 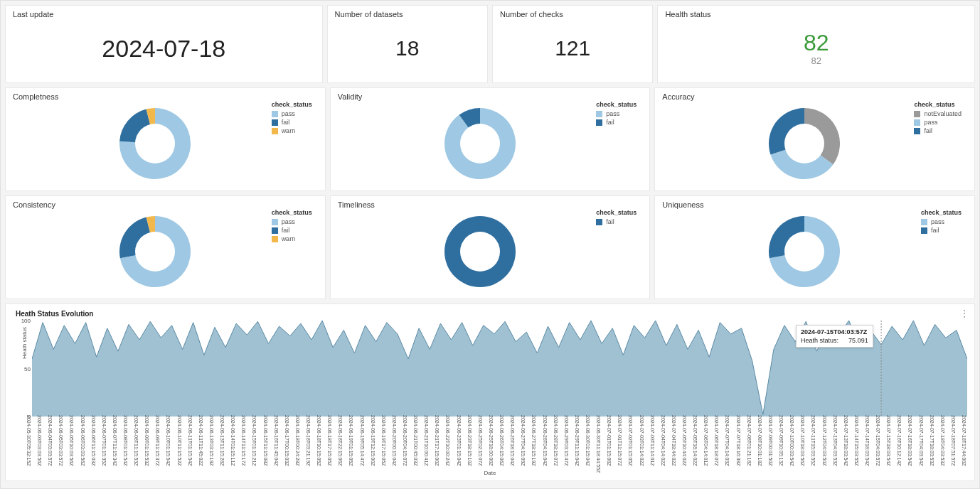 What do you see at coordinates (727, 441) in the screenshot?
I see `x-tick: 2024-07-07T04:14:03Z` at bounding box center [727, 441].